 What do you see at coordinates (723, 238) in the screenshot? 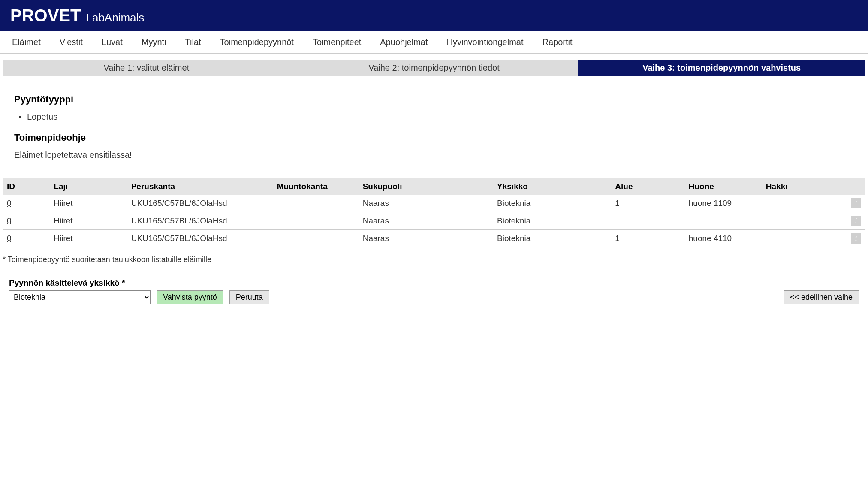
I see `cell-room: huone 4110` at bounding box center [723, 238].